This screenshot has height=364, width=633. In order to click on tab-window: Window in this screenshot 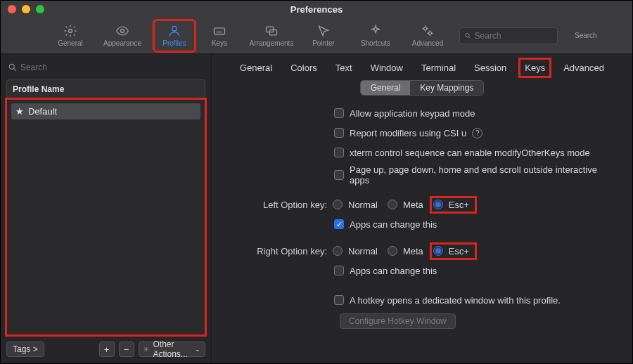, I will do `click(387, 67)`.